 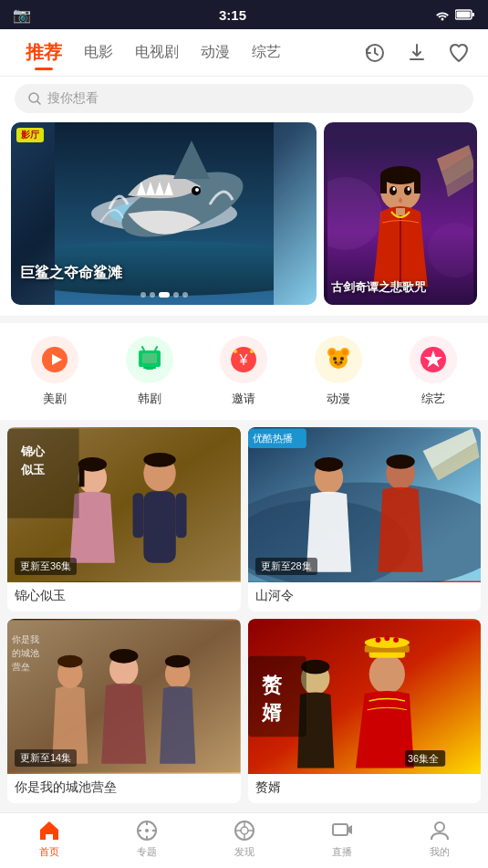 What do you see at coordinates (124, 519) in the screenshot?
I see `card-jinxin: 锦心 似玉 更新至36集 锦心似玉` at bounding box center [124, 519].